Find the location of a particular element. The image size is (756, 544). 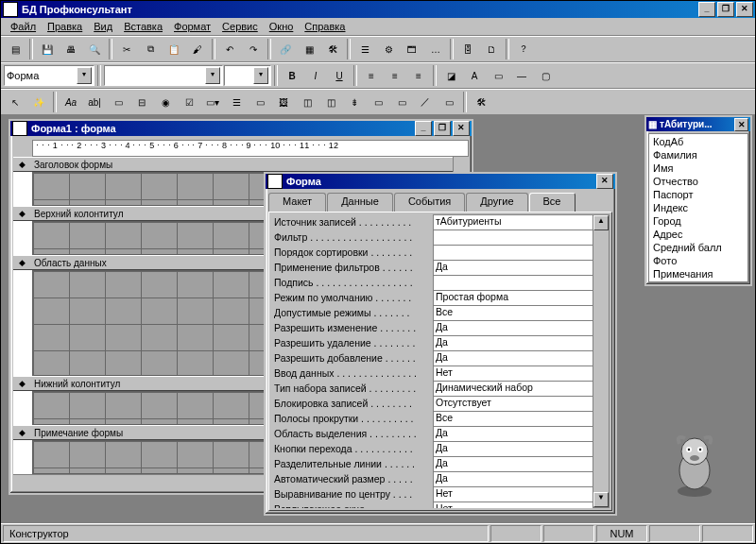

menu-window: Окно is located at coordinates (282, 26).